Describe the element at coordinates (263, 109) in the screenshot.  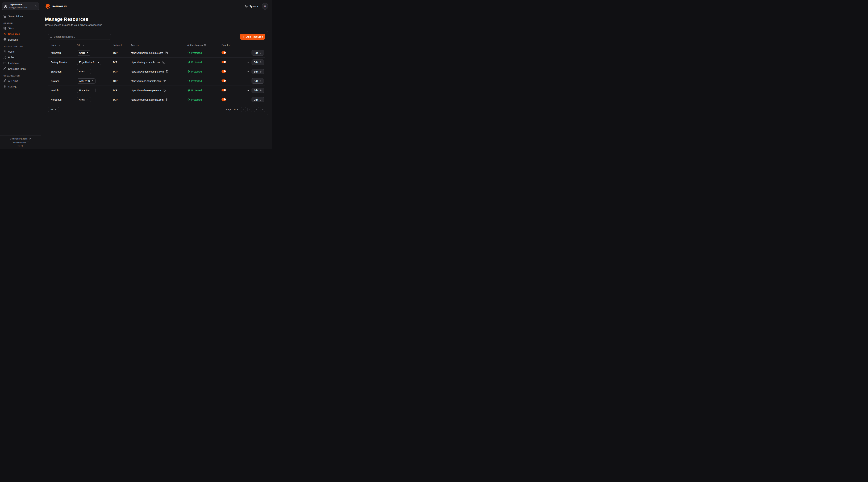
I see `last-page-button` at that location.